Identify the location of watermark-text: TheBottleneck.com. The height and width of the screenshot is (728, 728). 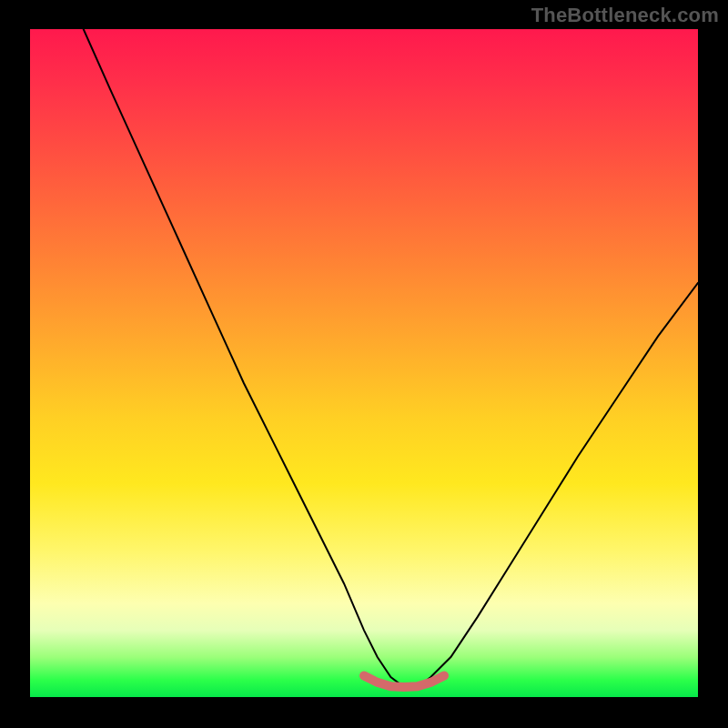
(625, 15).